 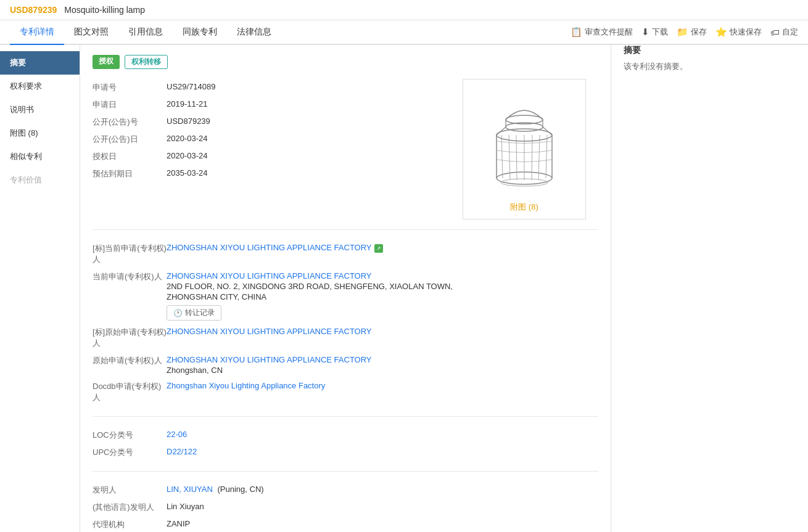 I want to click on value-upc-classification: D22/122, so click(x=181, y=451).